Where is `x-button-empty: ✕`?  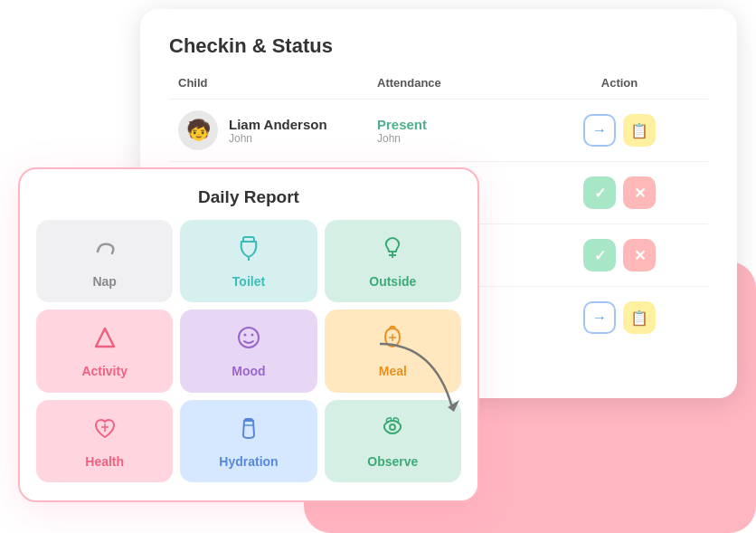 x-button-empty: ✕ is located at coordinates (639, 255).